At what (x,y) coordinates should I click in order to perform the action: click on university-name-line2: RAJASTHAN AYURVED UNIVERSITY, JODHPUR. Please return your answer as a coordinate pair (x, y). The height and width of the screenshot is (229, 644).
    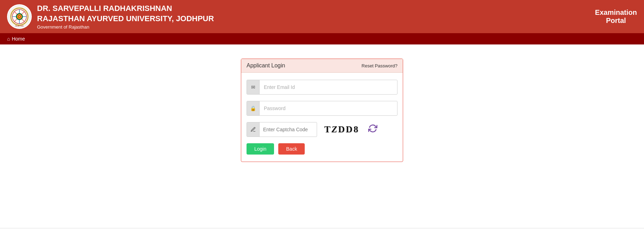
    Looking at the image, I should click on (126, 19).